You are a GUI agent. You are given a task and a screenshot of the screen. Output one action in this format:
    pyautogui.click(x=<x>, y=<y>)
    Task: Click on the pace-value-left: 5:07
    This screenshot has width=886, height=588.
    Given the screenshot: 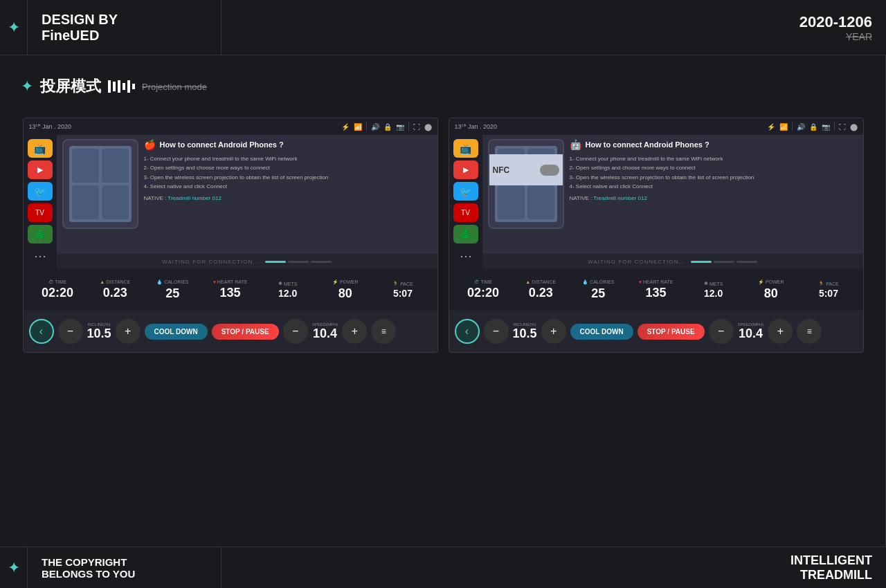 What is the action you would take?
    pyautogui.click(x=403, y=293)
    